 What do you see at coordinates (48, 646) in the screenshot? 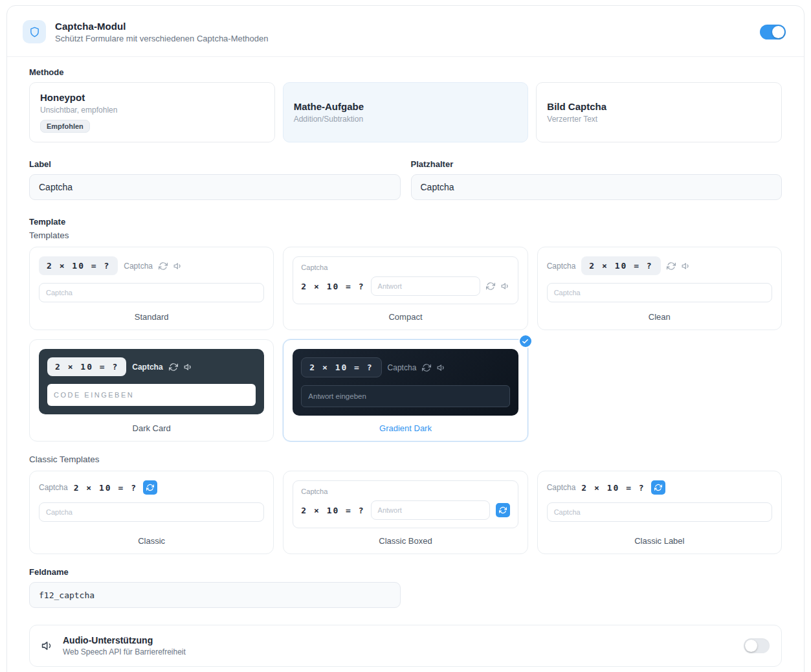
I see `audio-speaker-icon` at bounding box center [48, 646].